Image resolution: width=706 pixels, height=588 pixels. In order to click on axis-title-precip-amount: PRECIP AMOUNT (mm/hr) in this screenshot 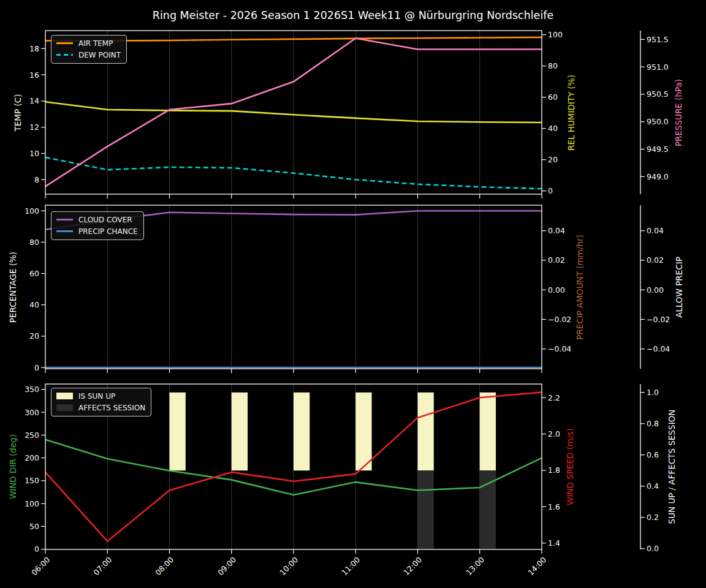, I will do `click(580, 287)`.